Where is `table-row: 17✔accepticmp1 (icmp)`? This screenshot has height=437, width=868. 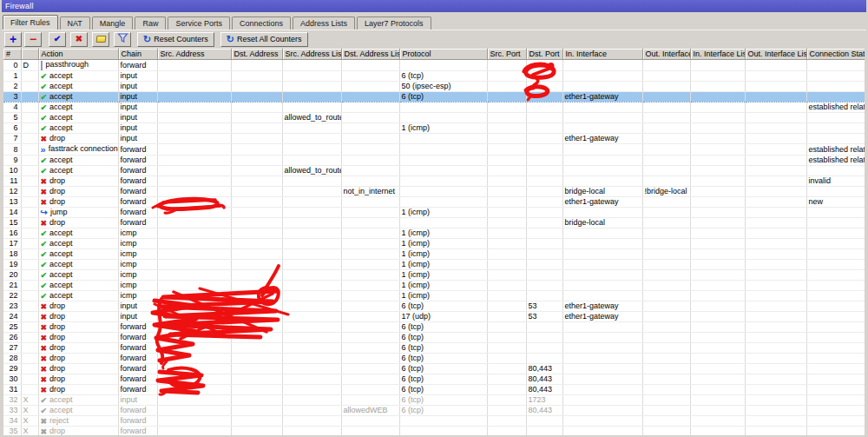
table-row: 17✔accepticmp1 (icmp) is located at coordinates (434, 243).